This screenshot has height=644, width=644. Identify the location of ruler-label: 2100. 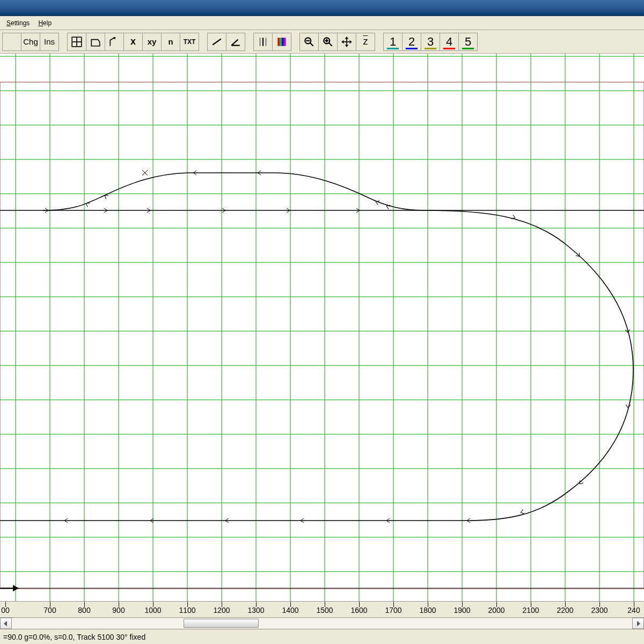
(530, 610).